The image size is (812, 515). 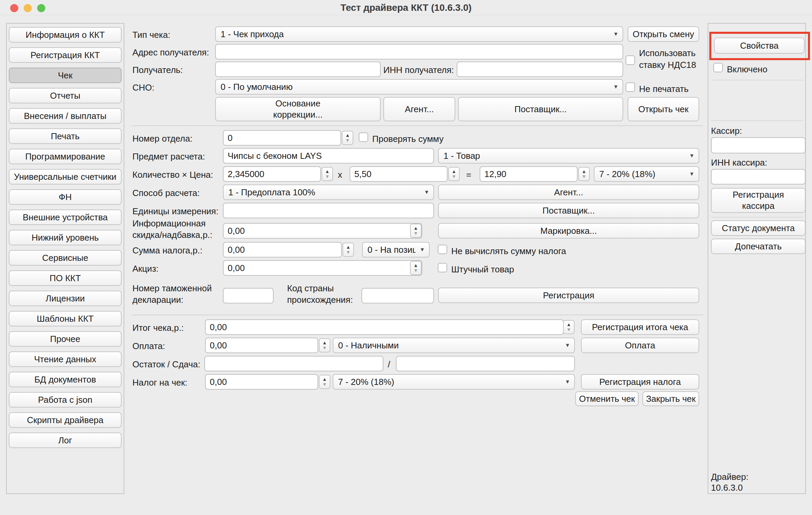 I want to click on document-status-button: Статус документа, so click(x=758, y=228).